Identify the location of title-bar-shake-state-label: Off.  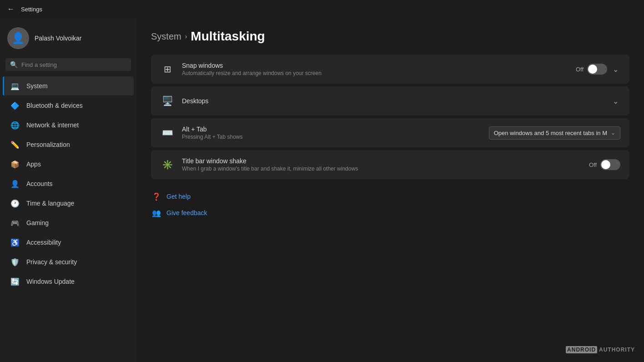
(593, 165).